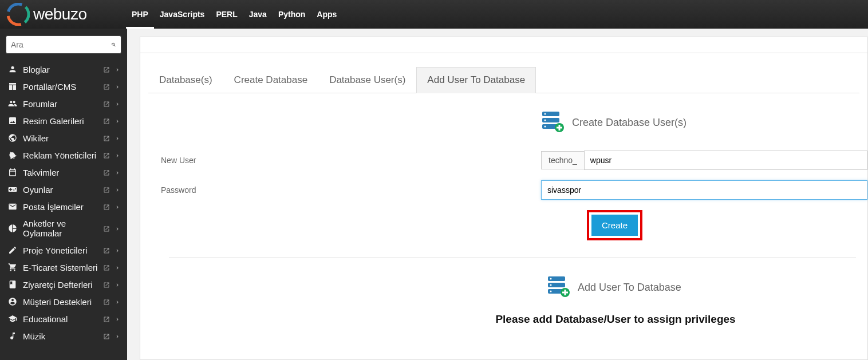  I want to click on cart-icon, so click(13, 267).